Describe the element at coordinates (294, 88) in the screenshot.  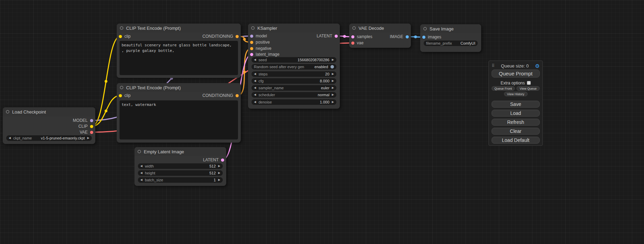
I see `widget-sampler-name: ◀sampler_nameeuler▶` at that location.